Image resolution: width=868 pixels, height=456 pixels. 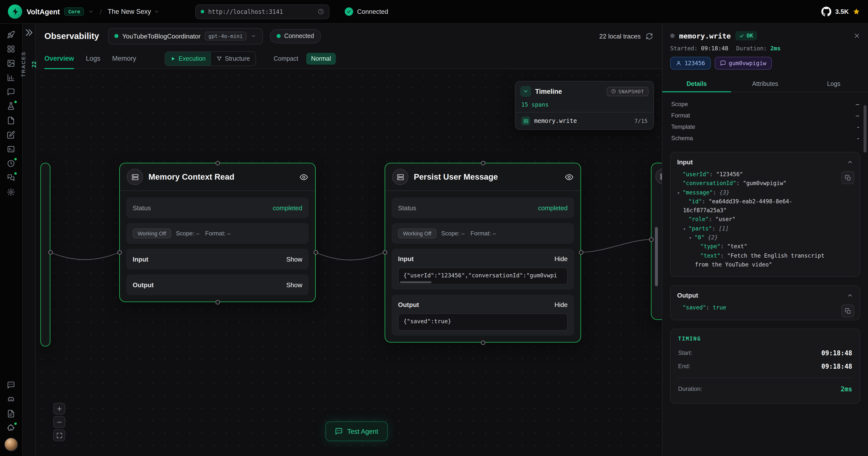 I want to click on snapshot-button: SNAPSHOT, so click(x=627, y=91).